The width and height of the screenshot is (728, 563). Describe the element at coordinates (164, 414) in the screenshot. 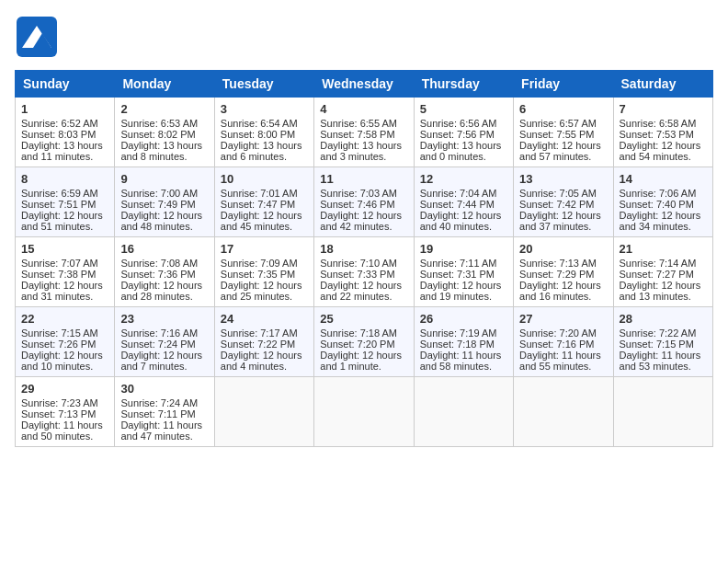

I see `day-info-line: Sunset: 7:11 PM` at that location.